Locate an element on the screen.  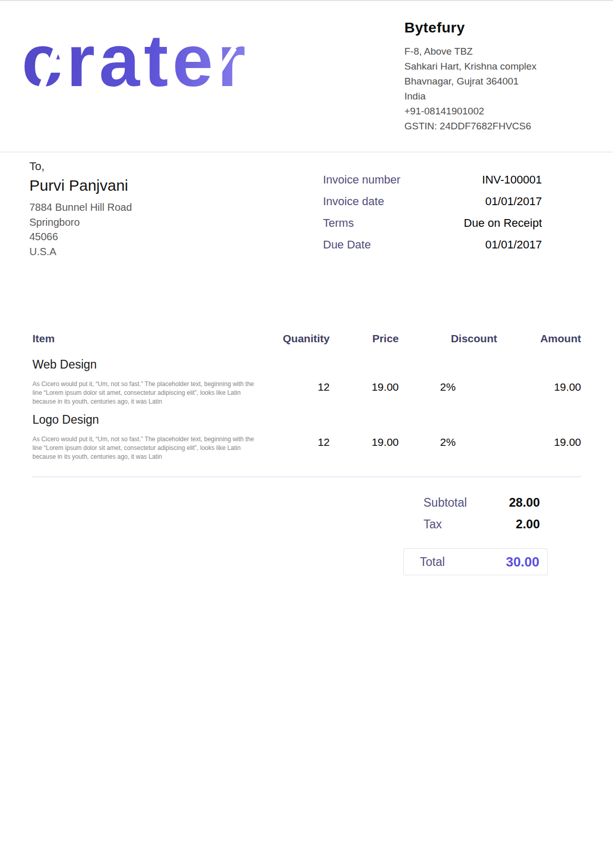
customer-address-line: 45066 is located at coordinates (153, 237).